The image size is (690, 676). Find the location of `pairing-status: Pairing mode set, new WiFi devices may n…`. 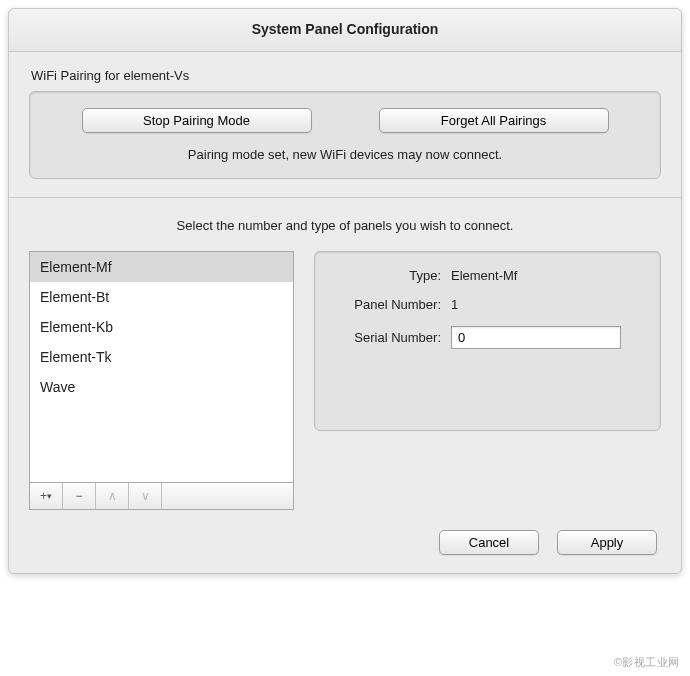

pairing-status: Pairing mode set, new WiFi devices may n… is located at coordinates (345, 154).